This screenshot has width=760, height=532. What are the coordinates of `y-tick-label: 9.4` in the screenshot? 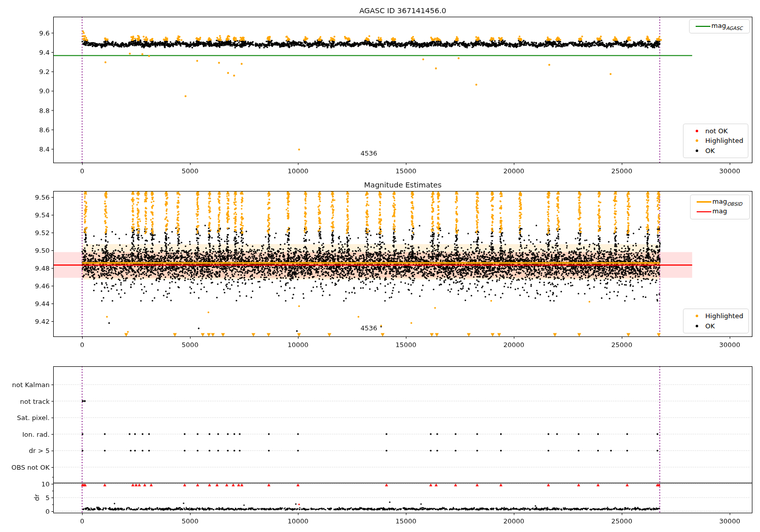 It's located at (45, 52).